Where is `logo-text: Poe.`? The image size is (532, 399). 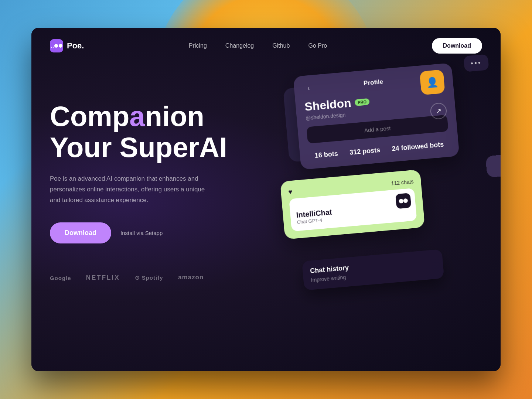
logo-text: Poe. is located at coordinates (75, 46).